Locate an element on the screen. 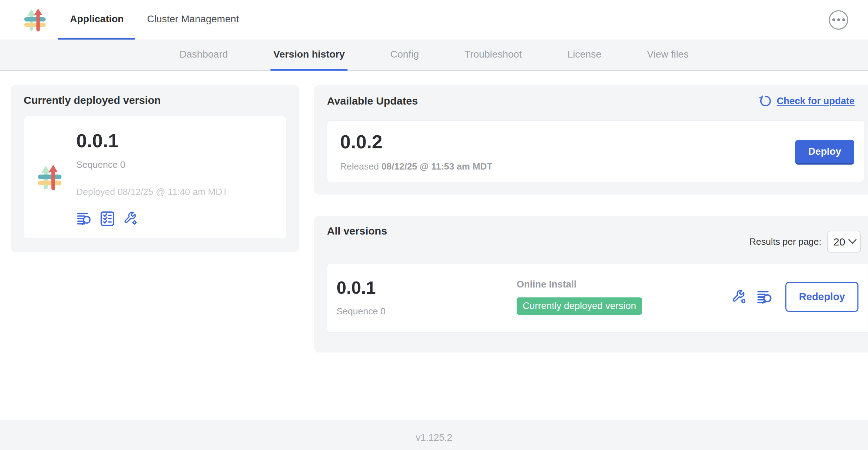  page-footer: v1.125.2 is located at coordinates (434, 435).